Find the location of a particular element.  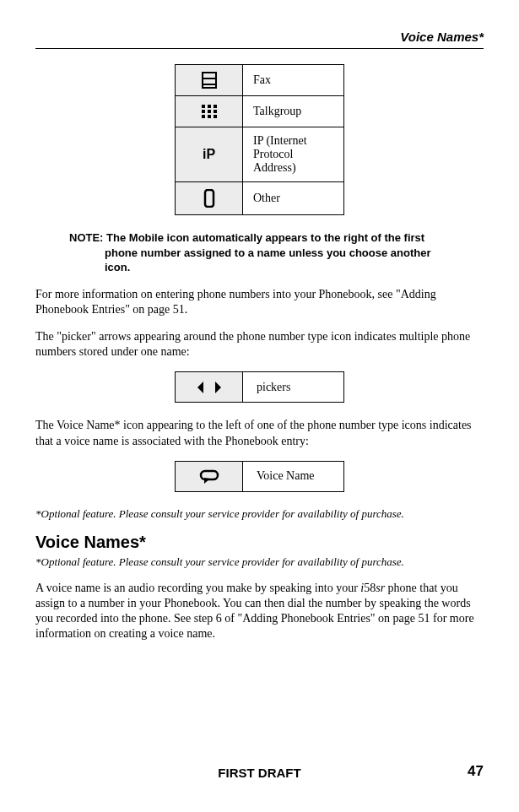

fax-label: Fax is located at coordinates (294, 81).